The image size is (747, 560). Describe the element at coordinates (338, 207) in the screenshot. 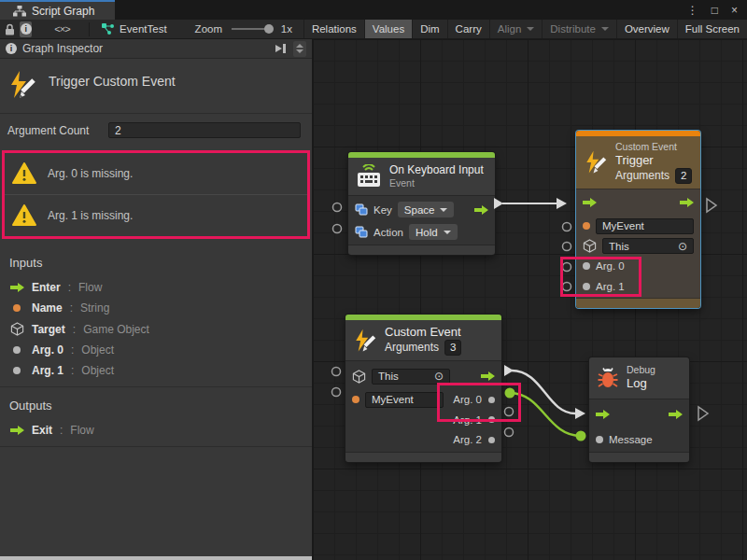

I see `port-key-external` at that location.